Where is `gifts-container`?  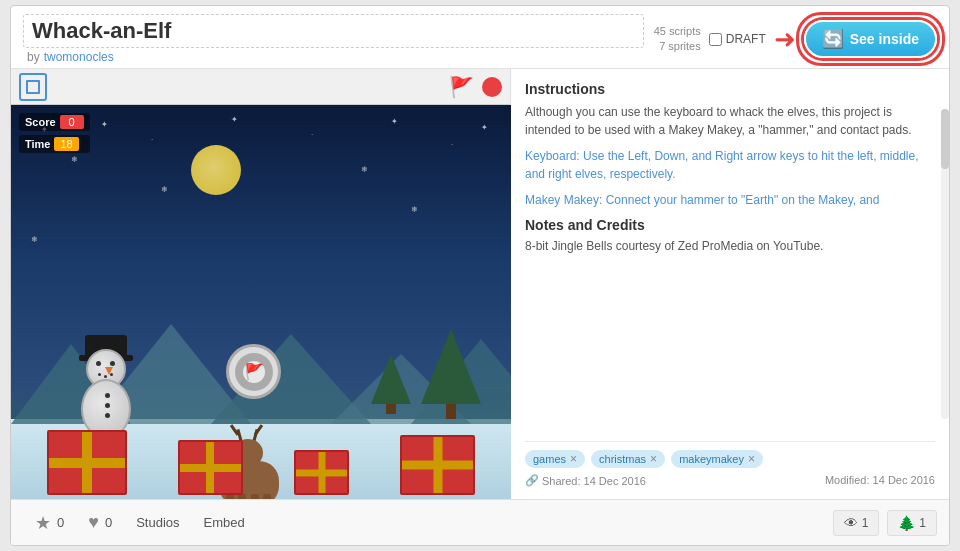
gifts-container is located at coordinates (261, 462).